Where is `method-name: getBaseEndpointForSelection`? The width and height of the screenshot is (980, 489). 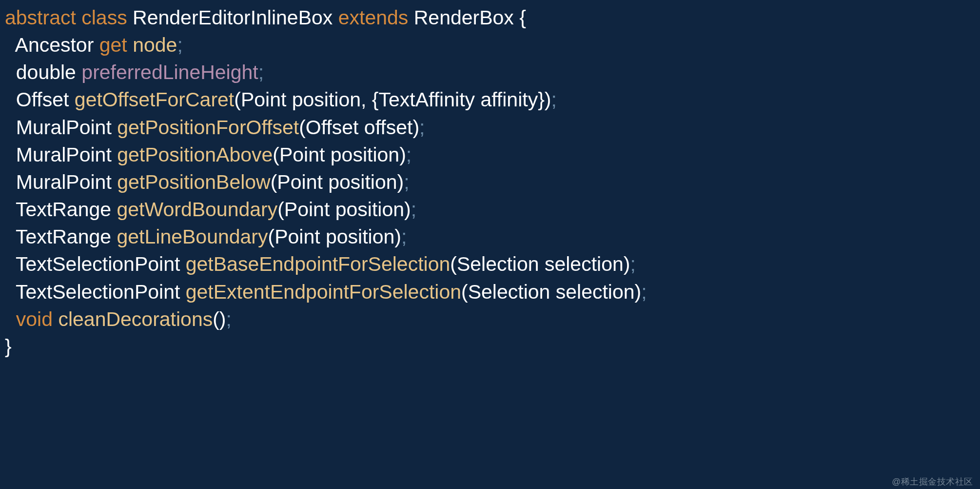
method-name: getBaseEndpointForSelection is located at coordinates (318, 264).